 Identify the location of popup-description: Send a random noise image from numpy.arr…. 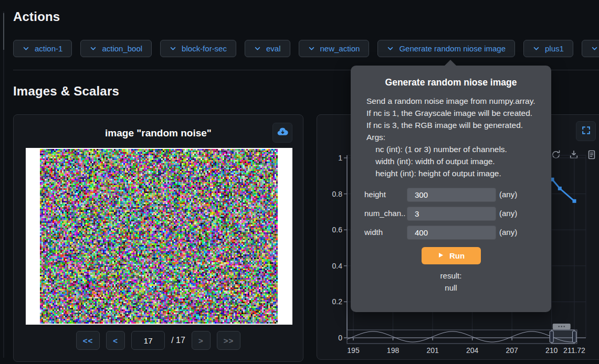
(454, 137).